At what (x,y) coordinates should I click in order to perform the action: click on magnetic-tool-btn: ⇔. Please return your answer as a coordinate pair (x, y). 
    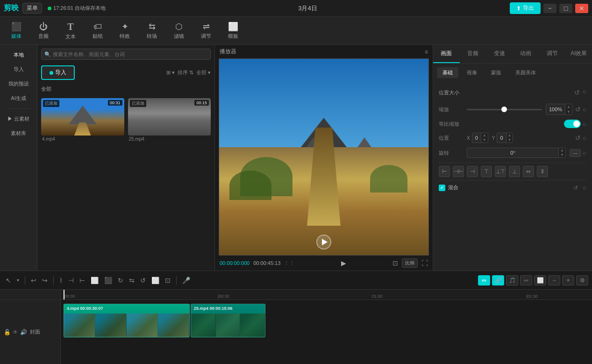
    Looking at the image, I should click on (484, 280).